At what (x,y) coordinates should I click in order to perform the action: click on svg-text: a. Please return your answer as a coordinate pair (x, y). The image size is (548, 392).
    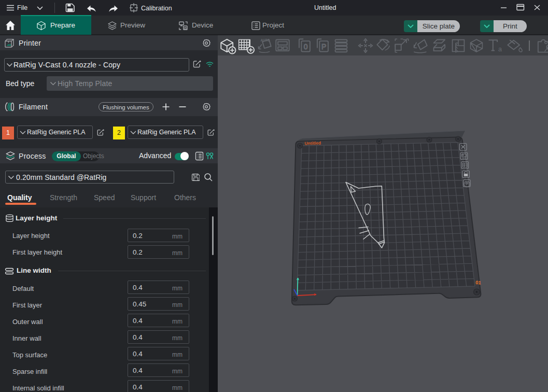
    Looking at the image, I should click on (500, 49).